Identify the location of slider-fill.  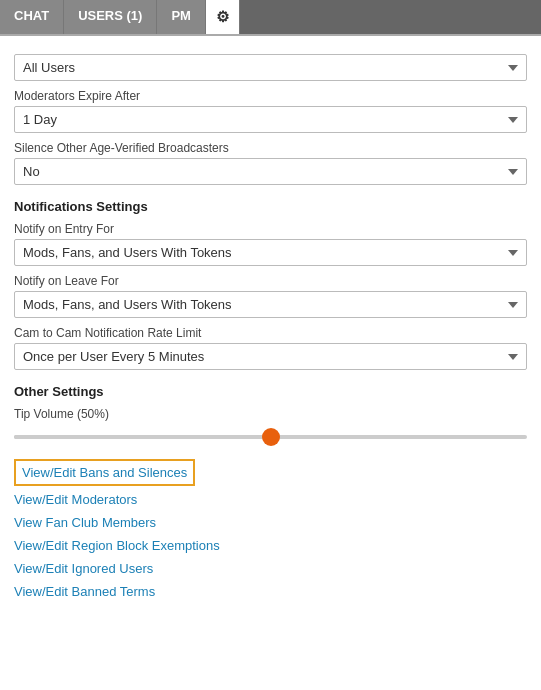
(142, 437).